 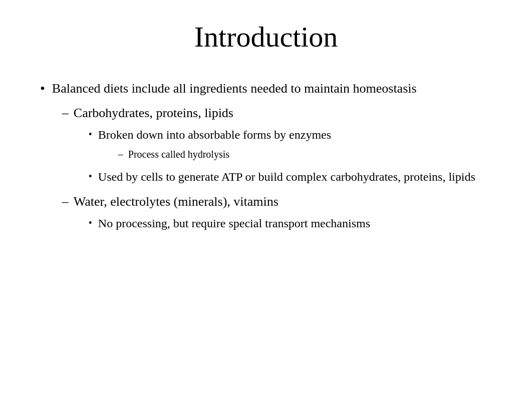 I want to click on sub-sub1-text-block: Broken down into absorbable forms by enz…, so click(x=300, y=145).